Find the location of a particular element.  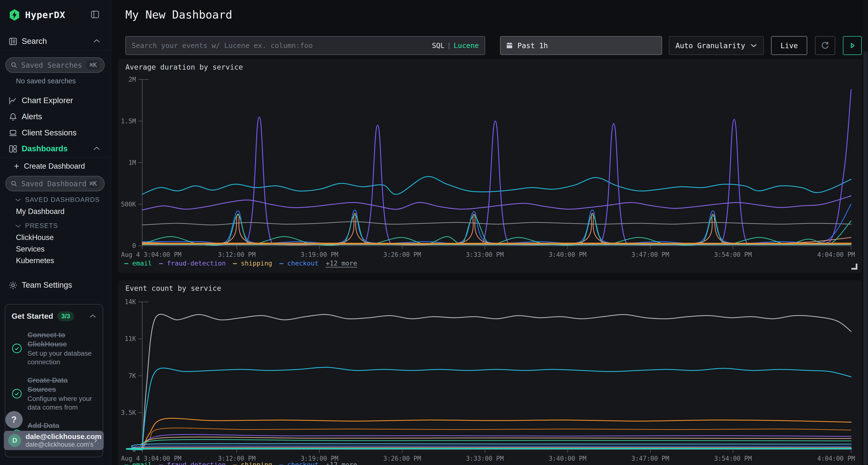

sidebar: HyperDX Search Sa is located at coordinates (56, 232).